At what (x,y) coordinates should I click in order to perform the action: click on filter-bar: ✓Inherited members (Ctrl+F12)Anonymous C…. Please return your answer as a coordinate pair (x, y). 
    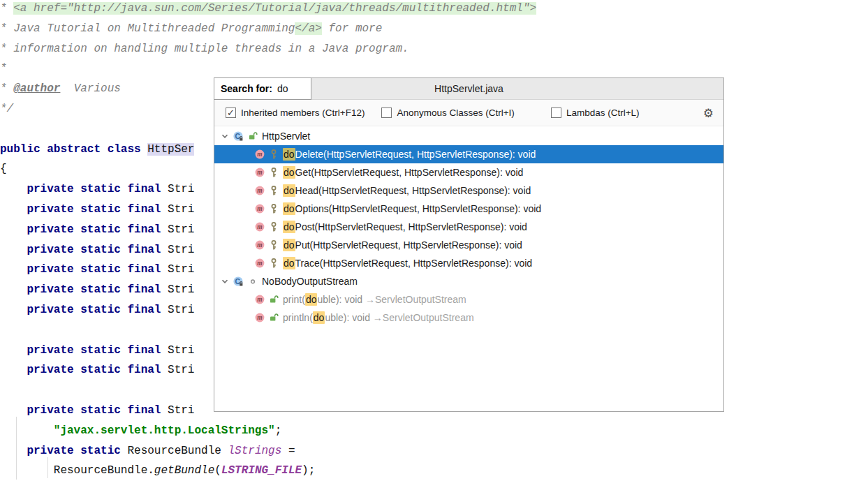
    Looking at the image, I should click on (469, 113).